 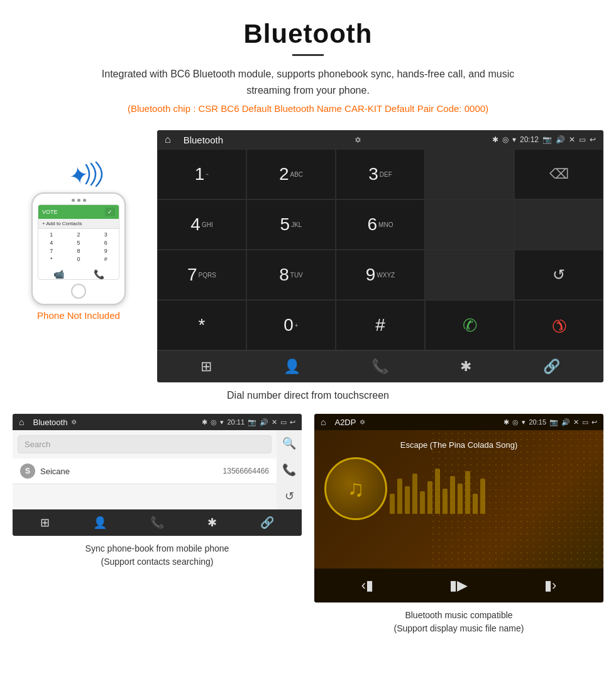 I want to click on phone-key-hash: #, so click(x=106, y=259).